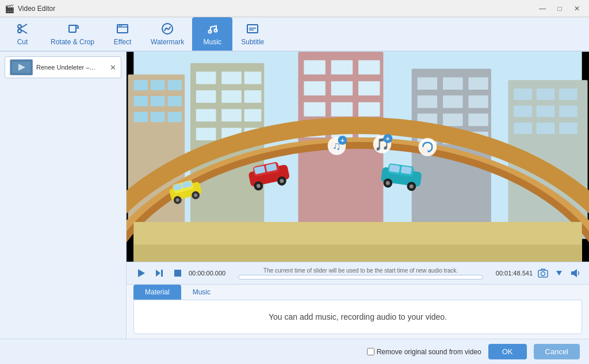  Describe the element at coordinates (158, 292) in the screenshot. I see `tab-material: Material` at that location.